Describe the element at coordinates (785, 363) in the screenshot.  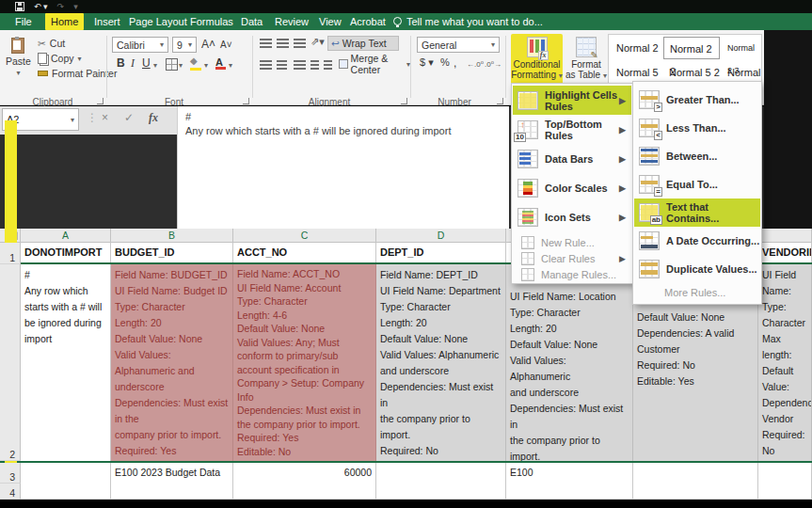
I see `cell-g2: UI Field Name: Type: Character Max lengt…` at that location.